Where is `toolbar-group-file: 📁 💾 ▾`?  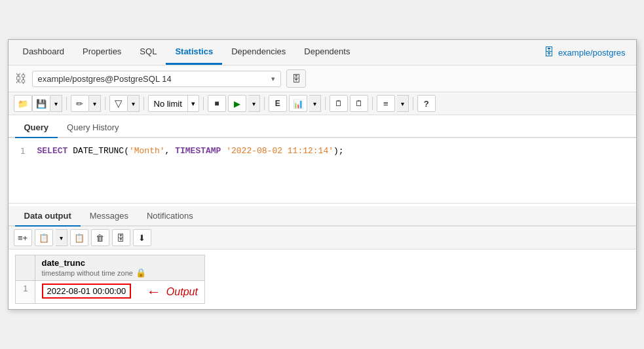 toolbar-group-file: 📁 💾 ▾ is located at coordinates (38, 103).